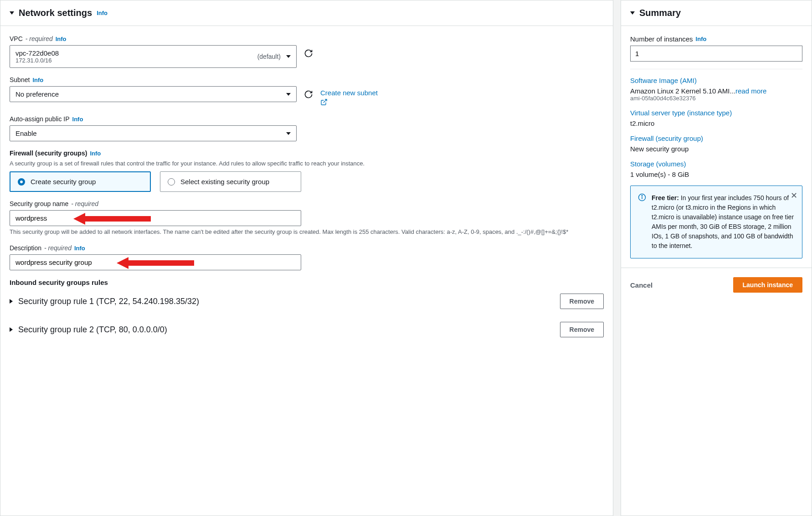 The height and width of the screenshot is (516, 812). I want to click on instances-input, so click(716, 54).